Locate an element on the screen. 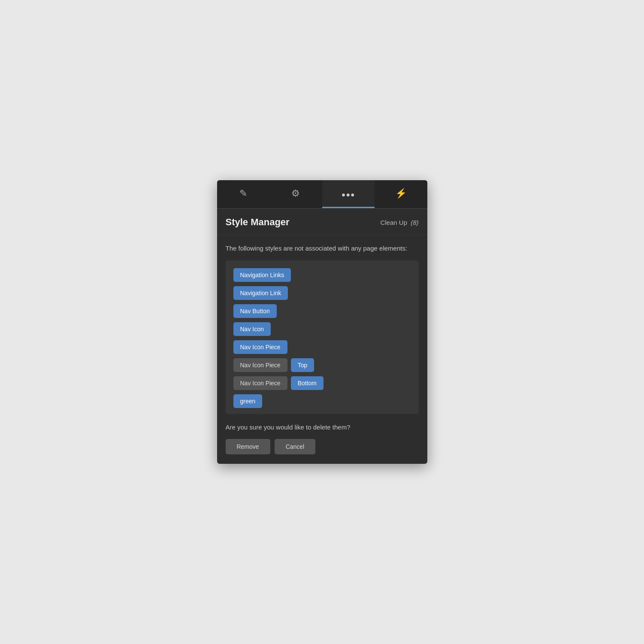 The image size is (644, 644). panel-title: Style Manager is located at coordinates (257, 222).